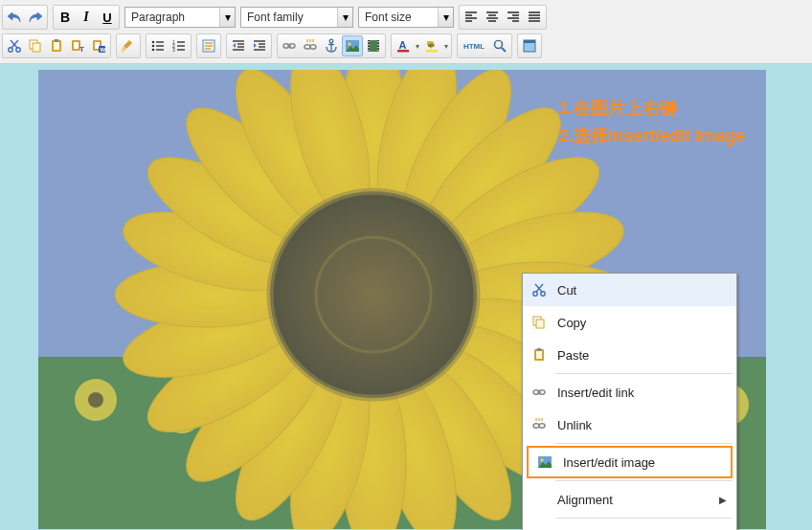  What do you see at coordinates (289, 46) in the screenshot?
I see `link-button` at bounding box center [289, 46].